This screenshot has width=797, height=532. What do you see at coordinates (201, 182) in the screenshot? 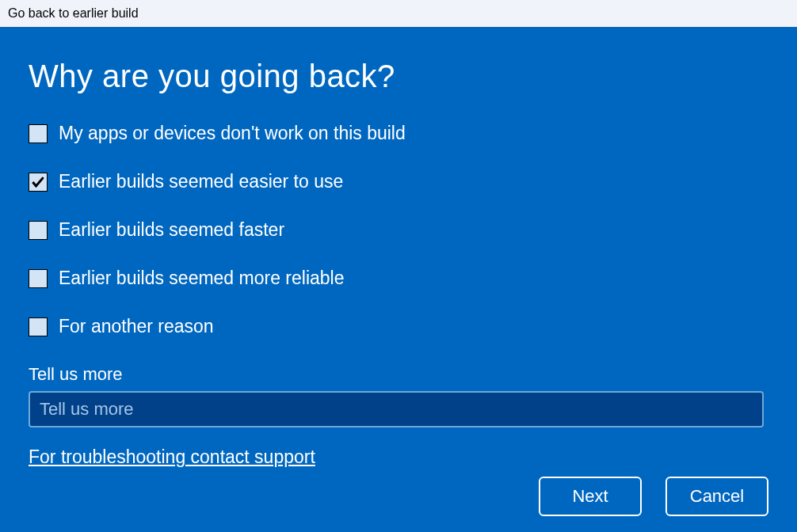
I see `checkbox-label: Earlier builds seemed easier to use` at bounding box center [201, 182].